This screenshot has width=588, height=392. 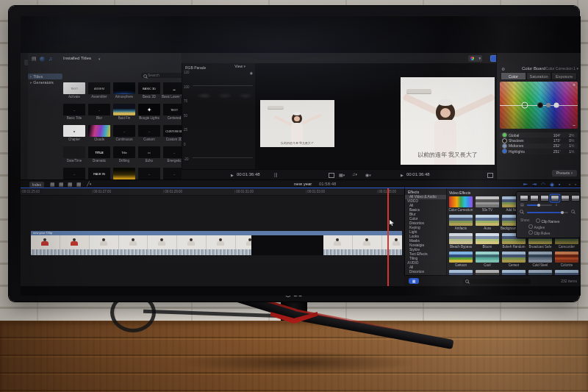 What do you see at coordinates (564, 174) in the screenshot?
I see `presets-button: Presets ▾` at bounding box center [564, 174].